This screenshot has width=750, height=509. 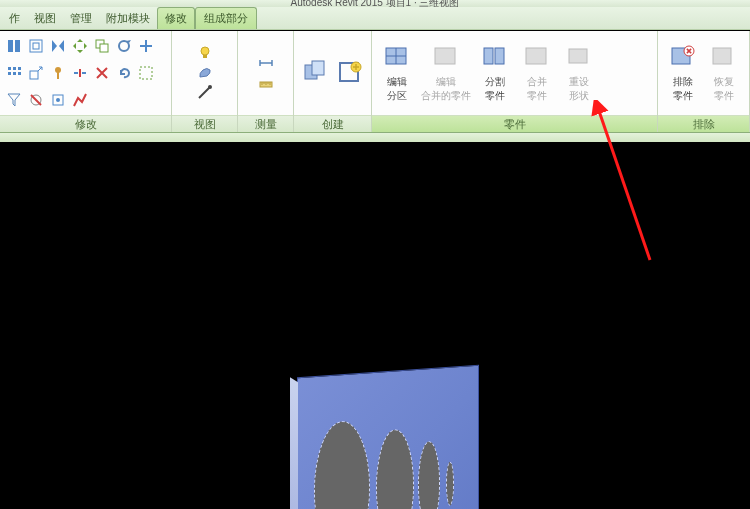 What do you see at coordinates (81, 18) in the screenshot?
I see `tab-manage: 管理` at bounding box center [81, 18].